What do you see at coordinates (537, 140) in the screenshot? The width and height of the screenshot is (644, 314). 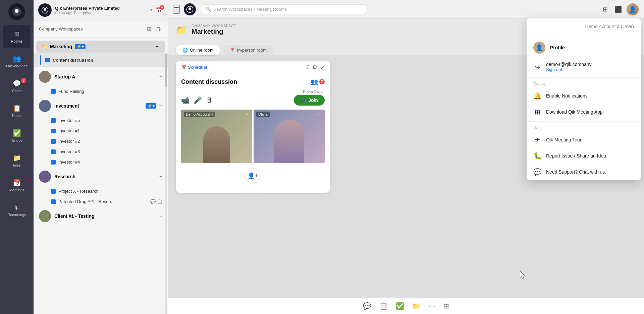 I see `tour-icon: ✈` at bounding box center [537, 140].